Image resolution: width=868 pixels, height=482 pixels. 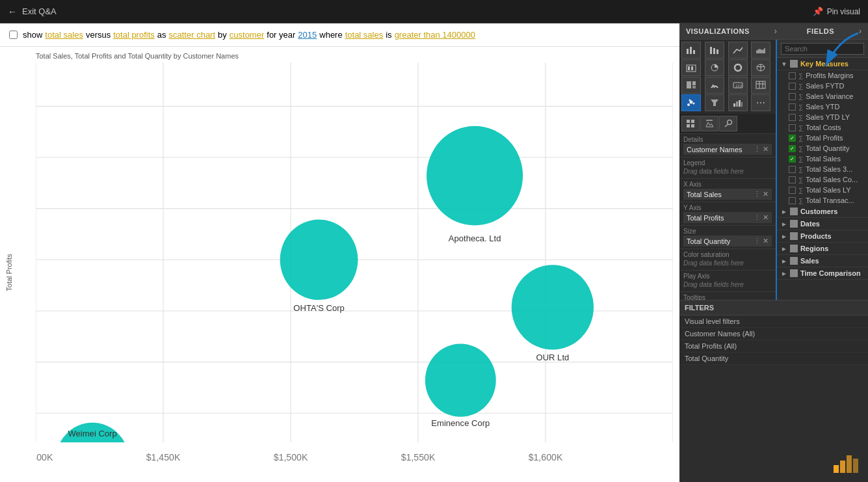 I want to click on analytics-tab, so click(x=728, y=124).